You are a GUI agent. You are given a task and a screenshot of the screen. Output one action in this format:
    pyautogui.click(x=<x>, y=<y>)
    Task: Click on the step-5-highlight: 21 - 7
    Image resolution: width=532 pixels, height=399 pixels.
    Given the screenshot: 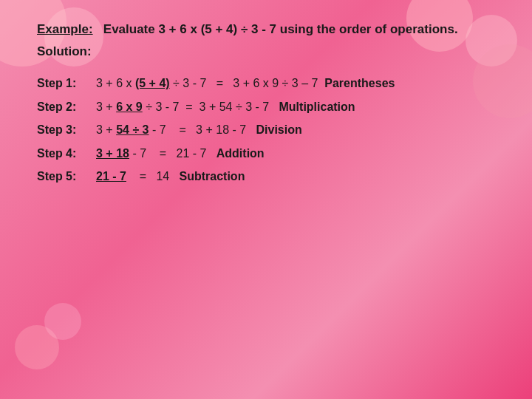 What is the action you would take?
    pyautogui.click(x=111, y=176)
    